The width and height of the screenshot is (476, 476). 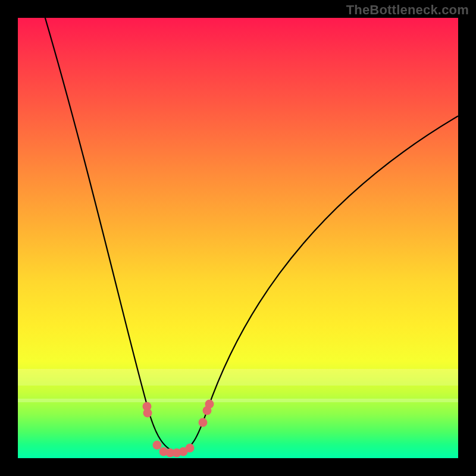 What do you see at coordinates (408, 10) in the screenshot?
I see `watermark-text: TheBottleneck.com` at bounding box center [408, 10].